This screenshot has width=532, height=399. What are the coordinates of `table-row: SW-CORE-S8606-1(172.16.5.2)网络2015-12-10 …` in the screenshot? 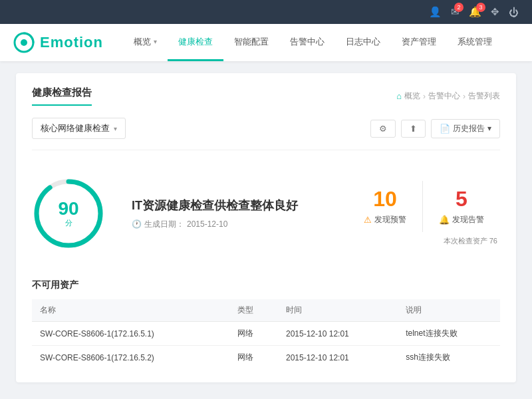 It's located at (266, 358).